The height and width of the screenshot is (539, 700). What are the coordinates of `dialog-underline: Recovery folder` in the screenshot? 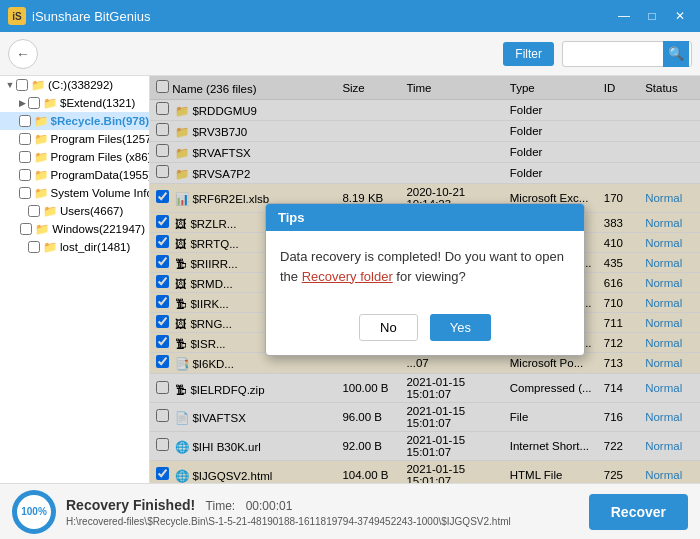 It's located at (348, 276).